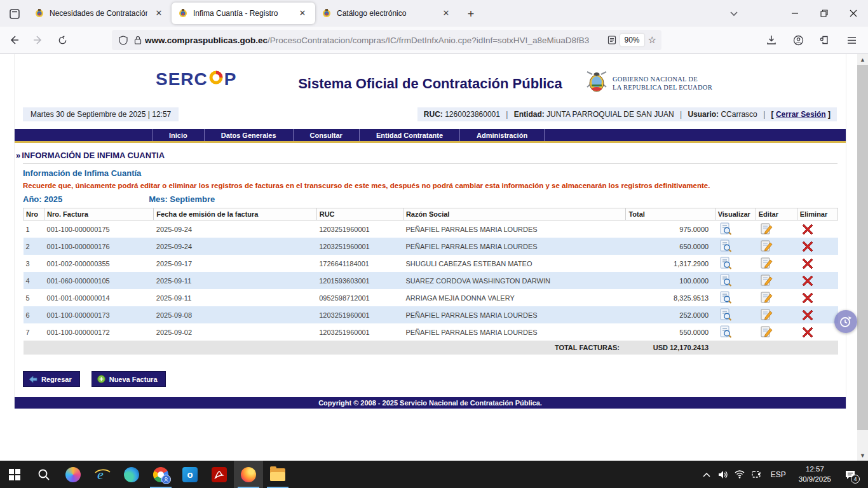 The height and width of the screenshot is (488, 868). Describe the element at coordinates (776, 215) in the screenshot. I see `col-editar: Editar` at that location.